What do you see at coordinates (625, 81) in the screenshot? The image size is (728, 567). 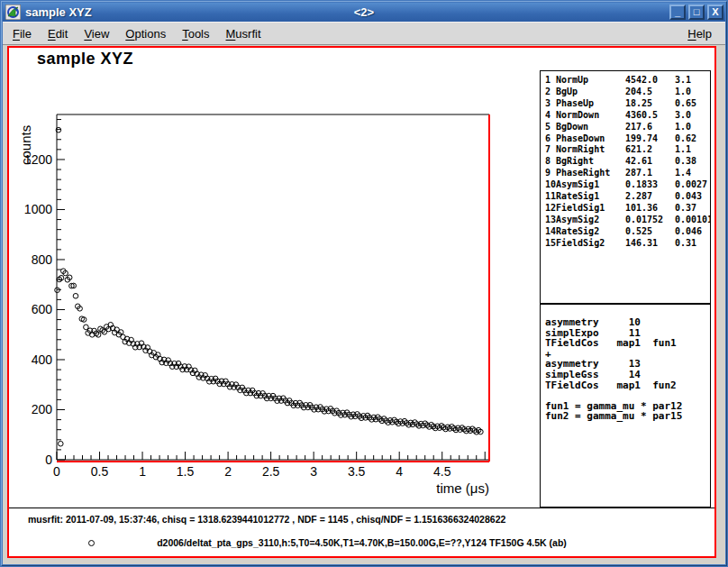 I see `parameter-row: 1NormUp4542.03.1` at bounding box center [625, 81].